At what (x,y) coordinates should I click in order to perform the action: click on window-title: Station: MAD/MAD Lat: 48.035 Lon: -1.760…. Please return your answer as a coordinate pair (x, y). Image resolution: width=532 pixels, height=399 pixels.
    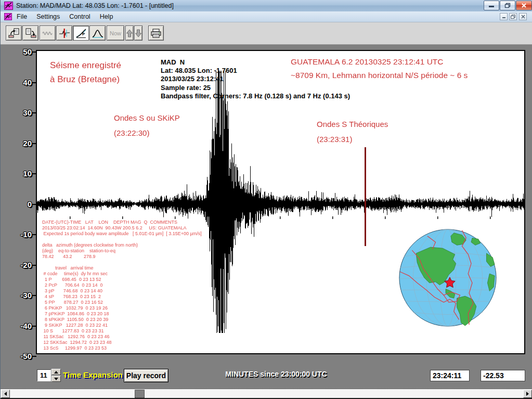
    Looking at the image, I should click on (95, 6).